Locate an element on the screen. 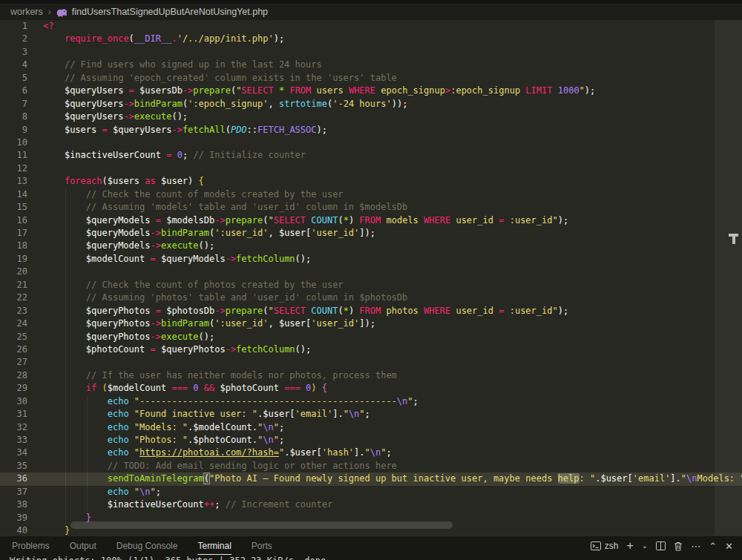 The height and width of the screenshot is (560, 742). code-line: 27 is located at coordinates (371, 362).